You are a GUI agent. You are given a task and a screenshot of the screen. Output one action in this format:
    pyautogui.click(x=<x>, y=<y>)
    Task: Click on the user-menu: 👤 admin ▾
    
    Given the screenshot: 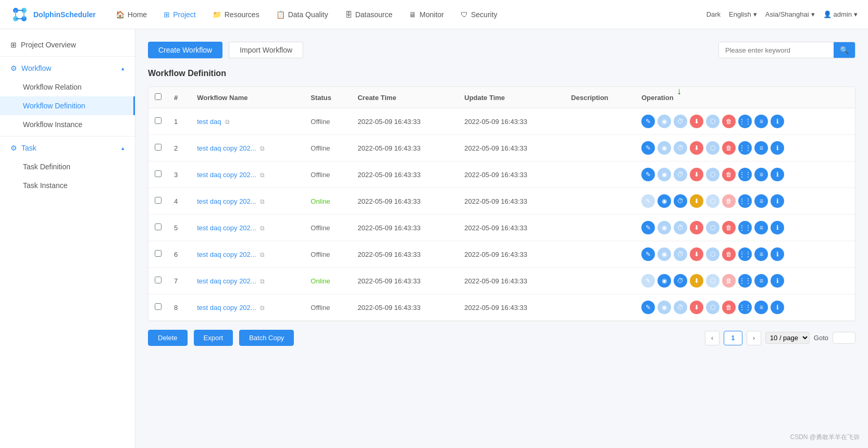 What is the action you would take?
    pyautogui.click(x=840, y=15)
    